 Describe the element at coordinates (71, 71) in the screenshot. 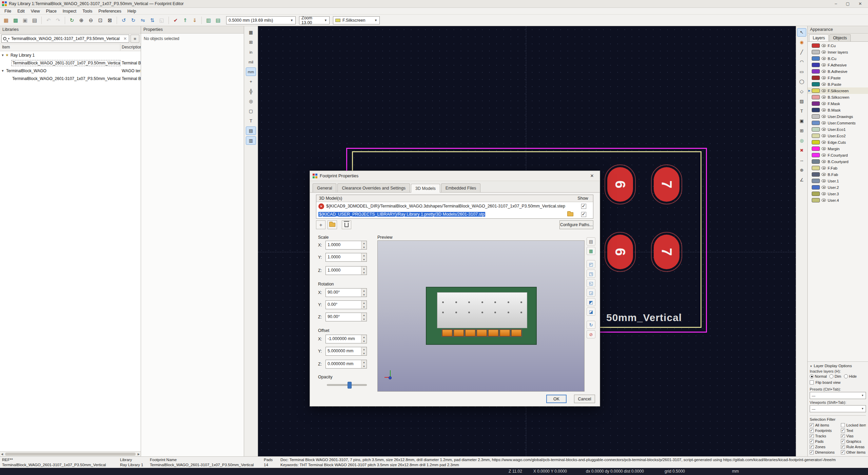

I see `library-tree-item: ▼ TerminalBlock_WAGO WAGO term` at that location.